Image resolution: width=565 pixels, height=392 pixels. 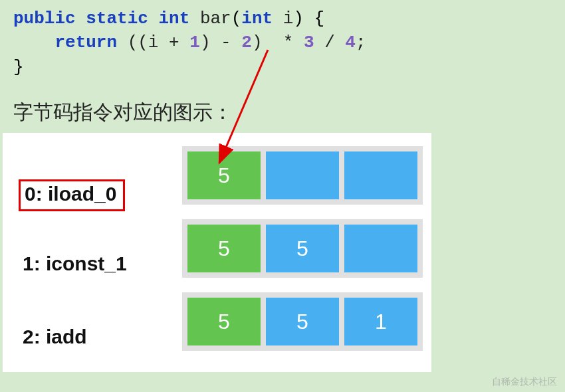 What do you see at coordinates (55, 337) in the screenshot?
I see `instruction-2: 2: iadd` at bounding box center [55, 337].